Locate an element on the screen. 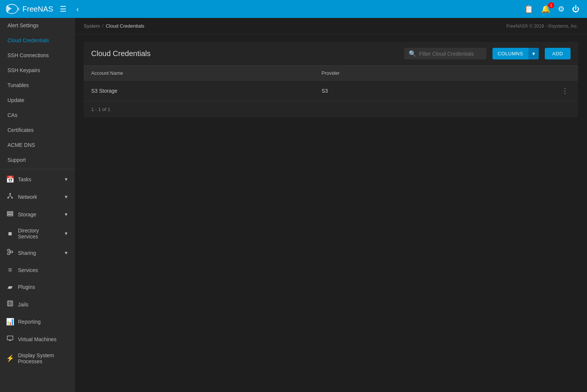 The image size is (587, 392). sidebar-label-tasks: Tasks is located at coordinates (25, 179).